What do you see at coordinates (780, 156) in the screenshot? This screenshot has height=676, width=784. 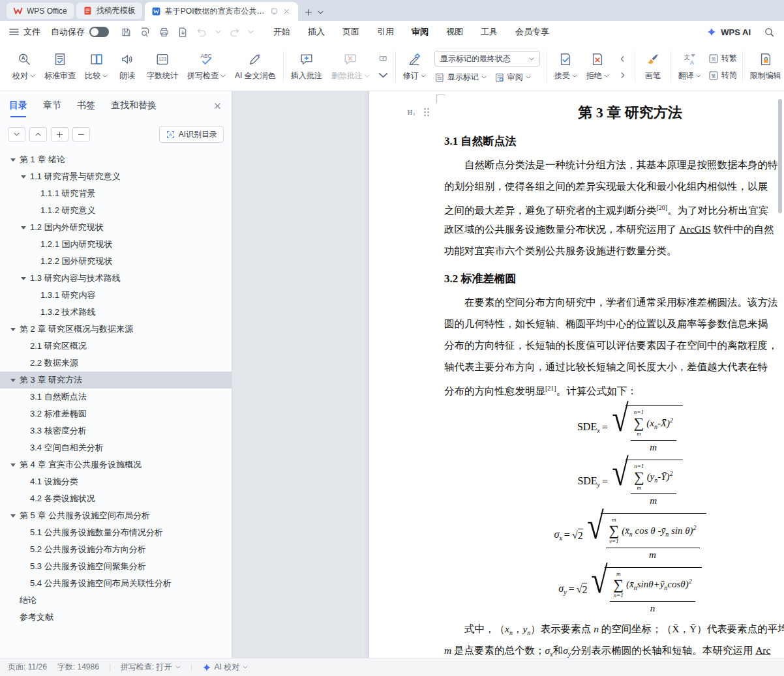 I see `vertical-scrollbar` at bounding box center [780, 156].